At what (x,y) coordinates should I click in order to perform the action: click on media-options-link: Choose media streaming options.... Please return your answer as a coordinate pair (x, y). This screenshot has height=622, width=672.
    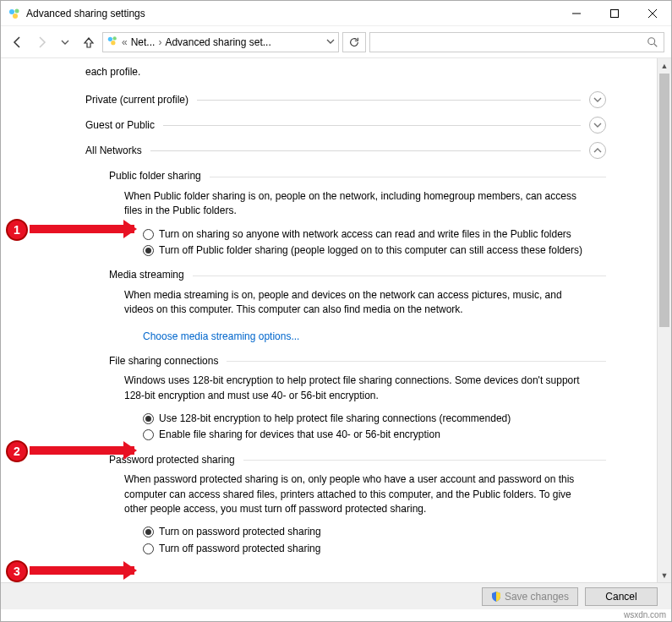
    Looking at the image, I should click on (221, 336).